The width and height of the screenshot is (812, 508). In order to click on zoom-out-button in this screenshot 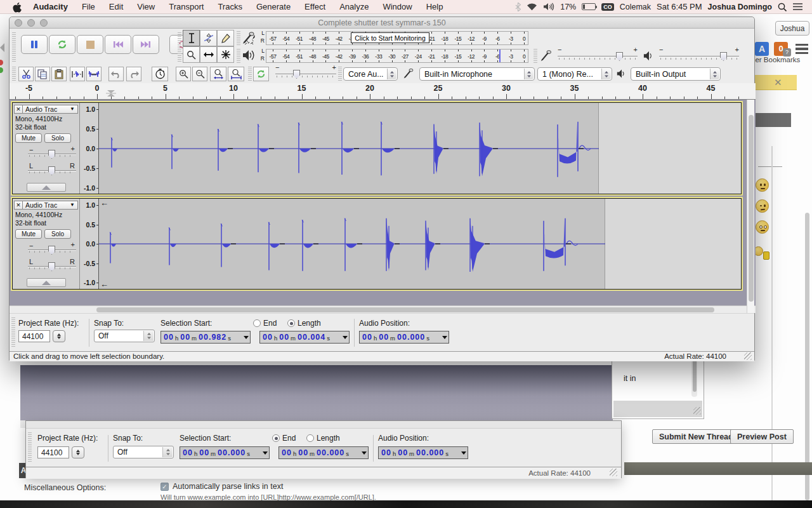, I will do `click(200, 74)`.